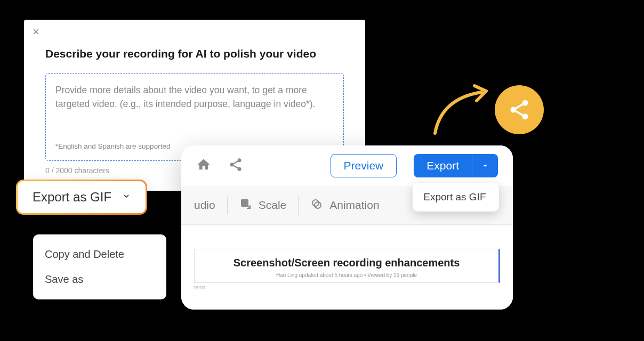 The image size is (644, 341). I want to click on animation-icon, so click(317, 205).